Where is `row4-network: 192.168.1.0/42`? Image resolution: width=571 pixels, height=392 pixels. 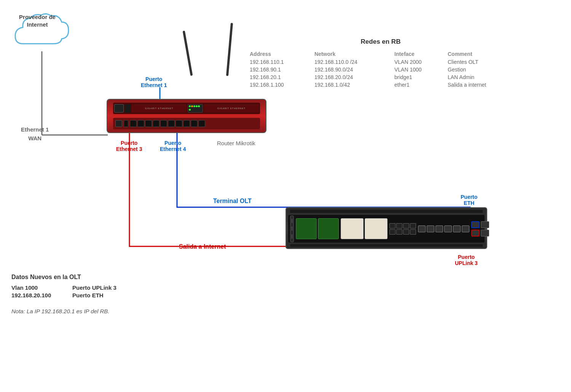 row4-network: 192.168.1.0/42 is located at coordinates (352, 85).